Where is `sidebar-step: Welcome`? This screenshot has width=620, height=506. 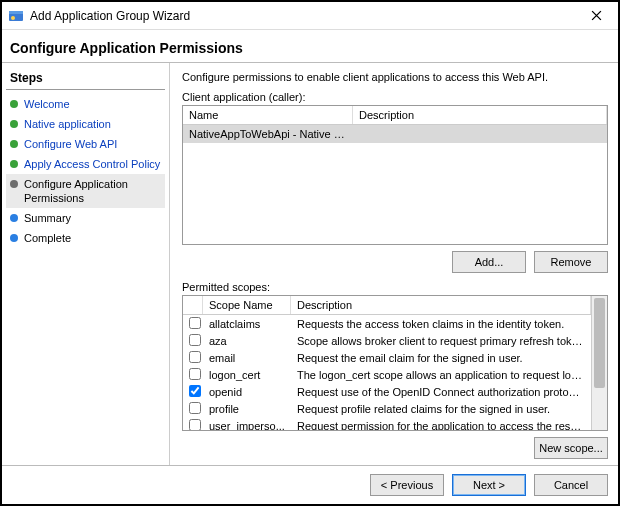
sidebar-step: Welcome is located at coordinates (86, 104).